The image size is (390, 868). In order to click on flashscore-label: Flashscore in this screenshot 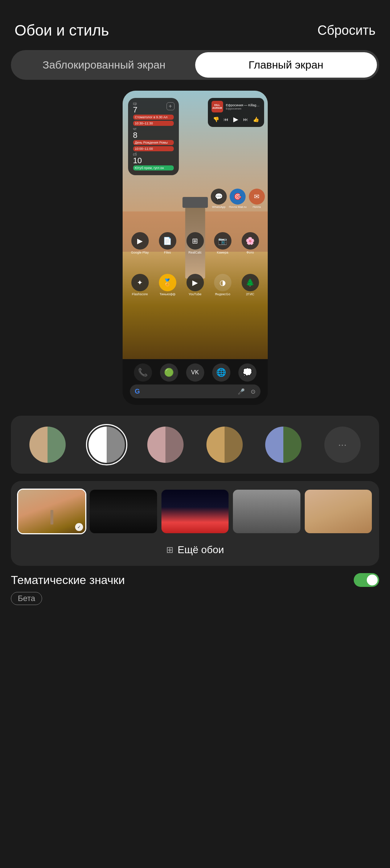, I will do `click(140, 294)`.